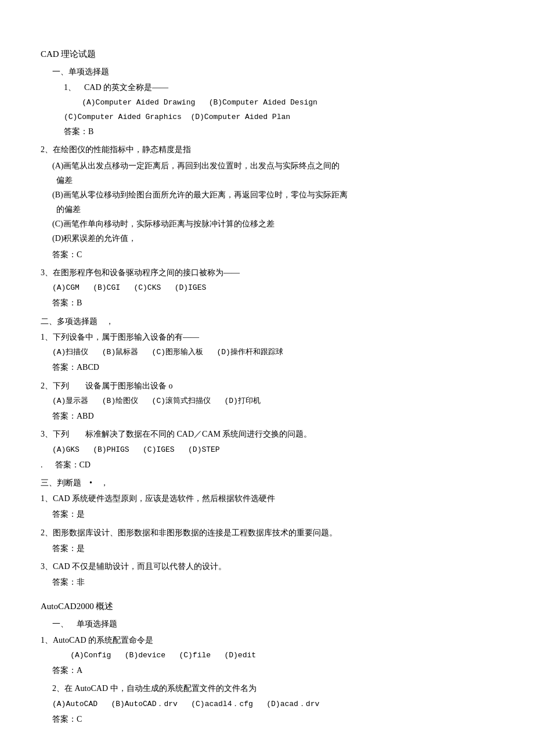 This screenshot has height=756, width=534. What do you see at coordinates (276, 449) in the screenshot?
I see `q2-3-opt-line: (A)GKS (B)PHIGS (C)IGES (D)STEP` at bounding box center [276, 449].